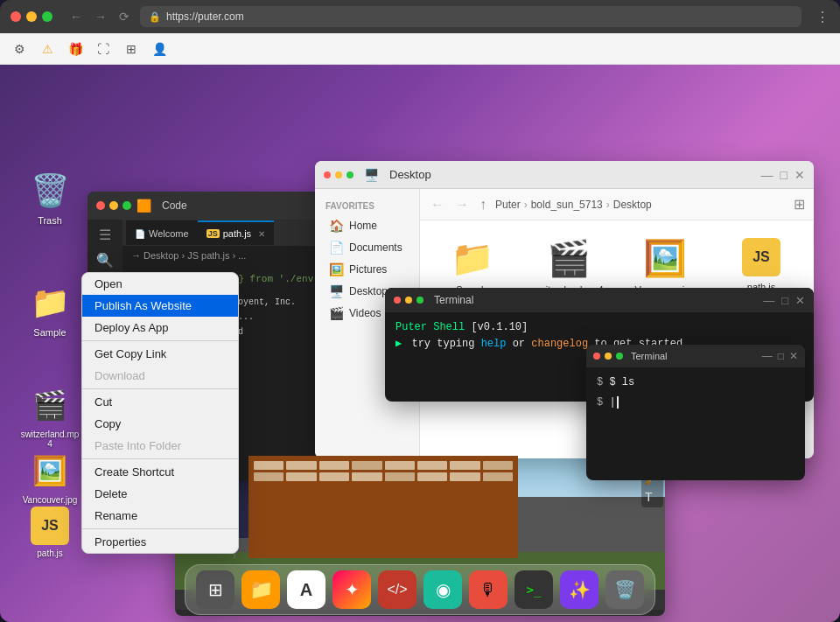  Describe the element at coordinates (261, 590) in the screenshot. I see `dock-files-icon: 📁` at that location.